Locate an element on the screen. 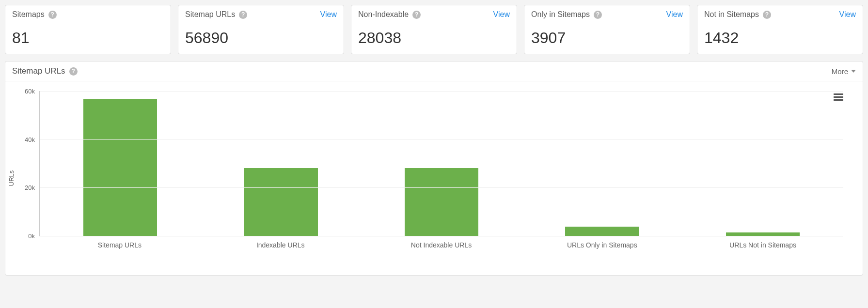 This screenshot has height=308, width=868. y-tick-label: 60k is located at coordinates (30, 91).